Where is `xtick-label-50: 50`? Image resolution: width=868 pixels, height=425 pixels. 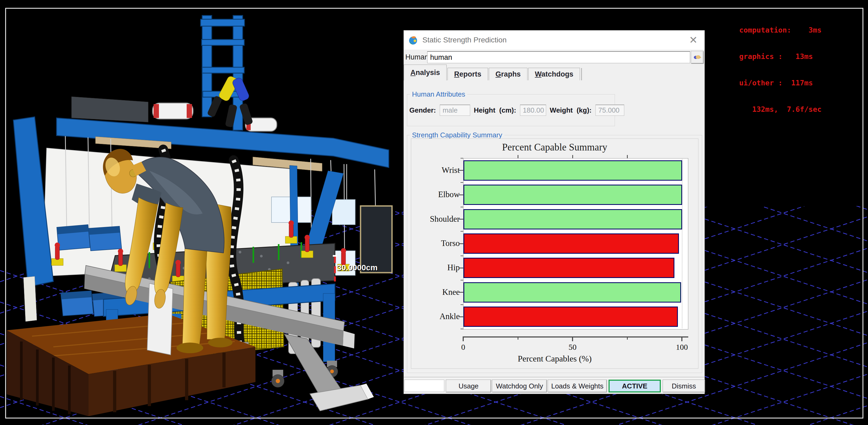
xtick-label-50: 50 is located at coordinates (572, 347).